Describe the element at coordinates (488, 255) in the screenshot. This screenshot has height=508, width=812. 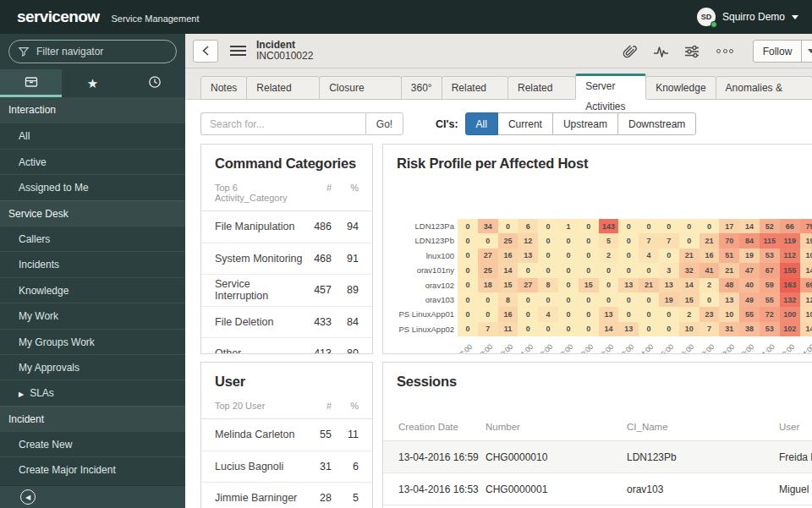
I see `heatmap-cell: 27` at that location.